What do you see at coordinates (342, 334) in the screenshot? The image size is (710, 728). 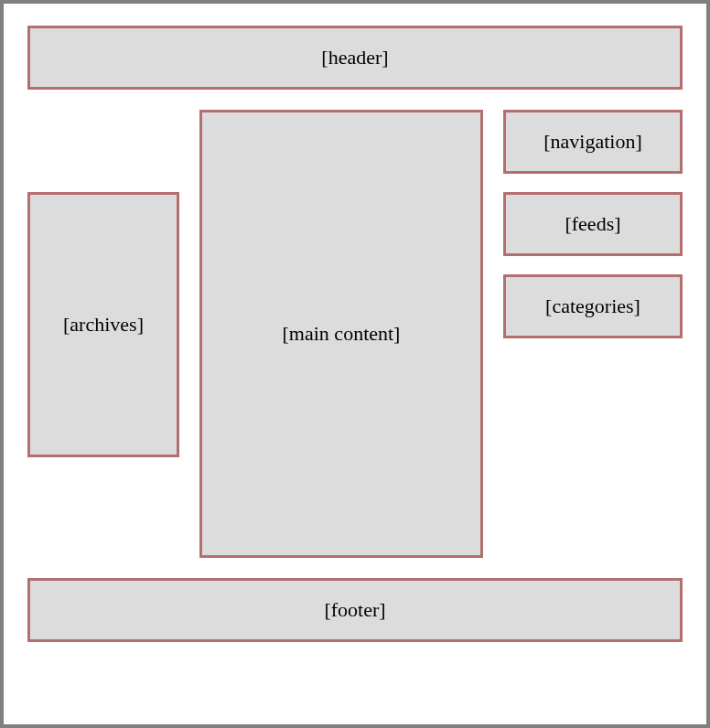 I see `main-content-label: [main content]` at bounding box center [342, 334].